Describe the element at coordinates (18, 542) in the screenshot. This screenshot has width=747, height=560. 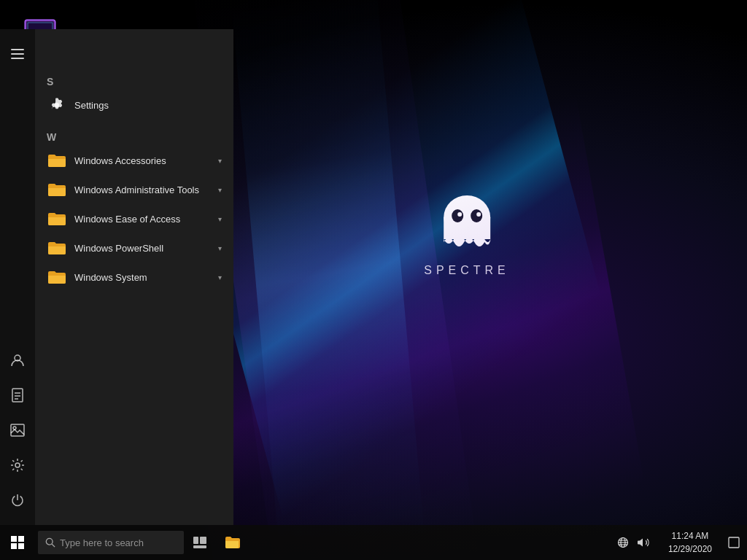
I see `start-button` at that location.